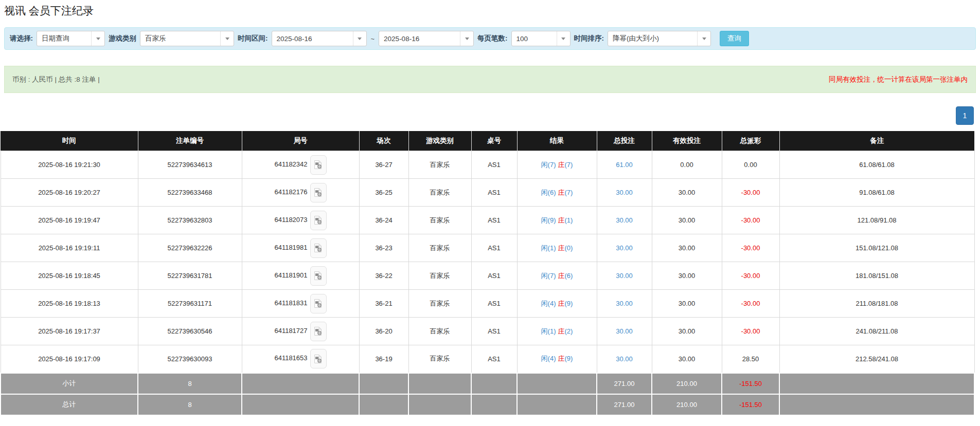  What do you see at coordinates (548, 331) in the screenshot?
I see `result-player: 闲(1)` at bounding box center [548, 331].